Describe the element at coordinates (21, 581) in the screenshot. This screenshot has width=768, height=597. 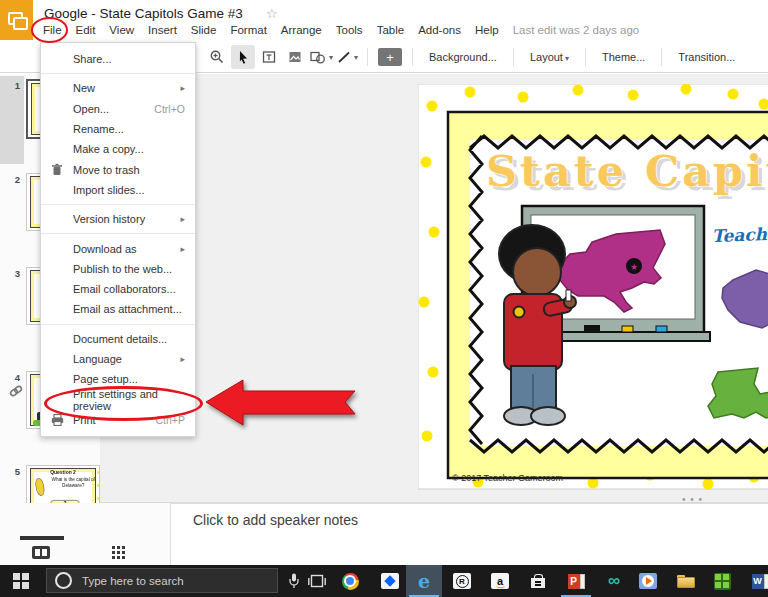
I see `start-button-icon` at that location.